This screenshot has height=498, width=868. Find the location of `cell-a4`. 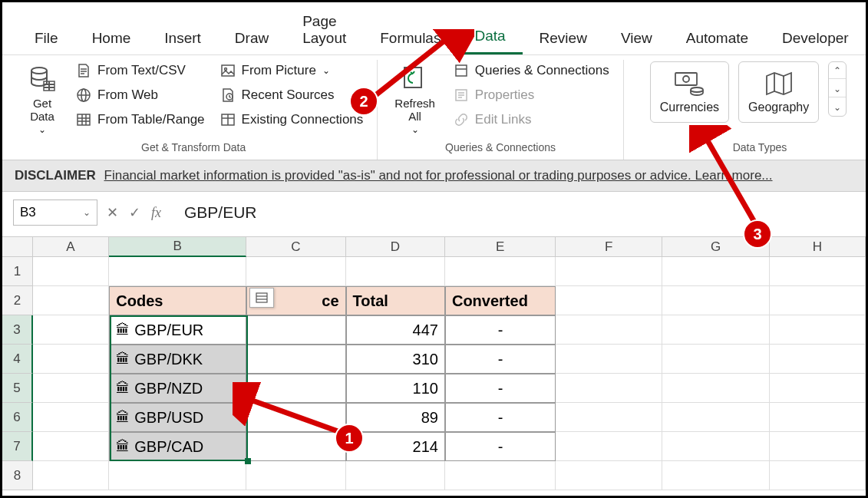

cell-a4 is located at coordinates (71, 359).